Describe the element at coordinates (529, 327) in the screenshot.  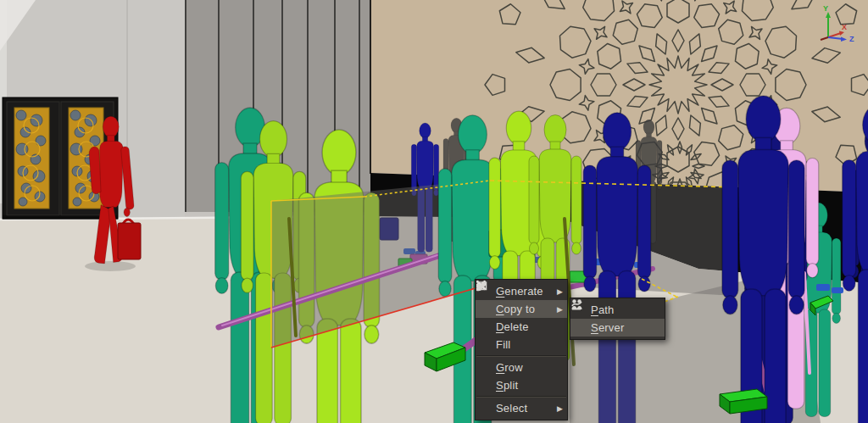
I see `menu-item-label: Delete` at that location.